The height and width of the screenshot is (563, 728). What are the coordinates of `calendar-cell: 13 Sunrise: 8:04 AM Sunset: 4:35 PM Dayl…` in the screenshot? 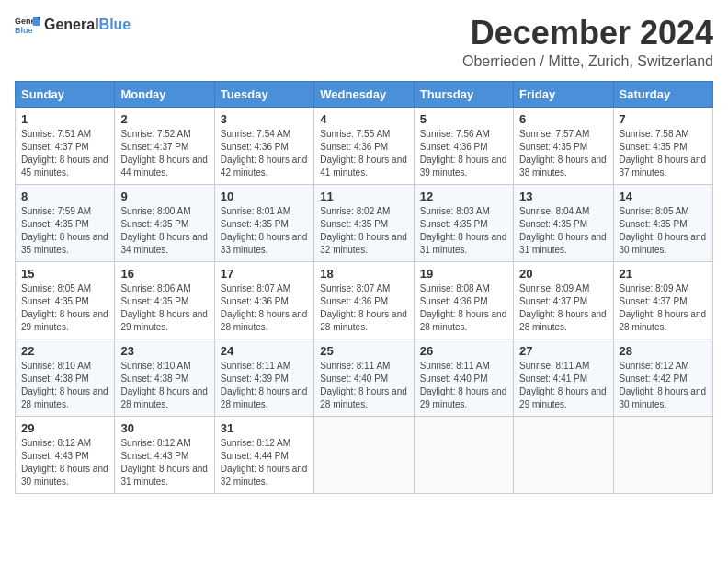 It's located at (563, 223).